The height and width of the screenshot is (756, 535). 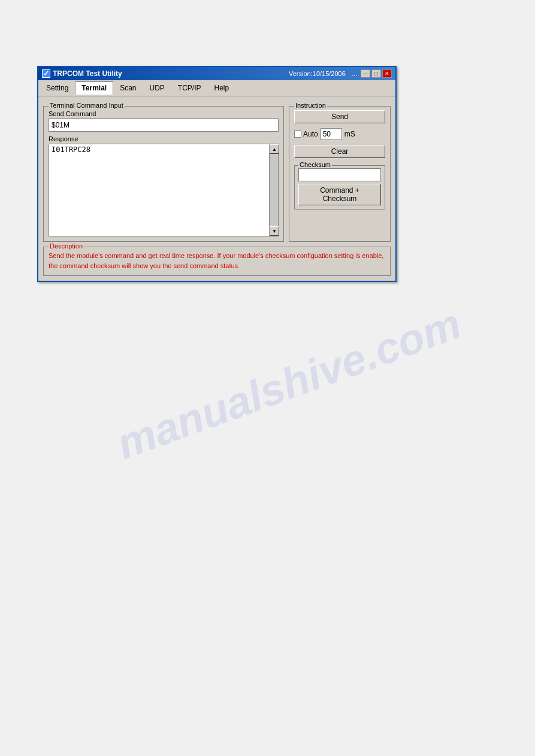 I want to click on title-bar: ✓ TRPCOM Test Utility Version:10/15/2006…, so click(x=217, y=74).